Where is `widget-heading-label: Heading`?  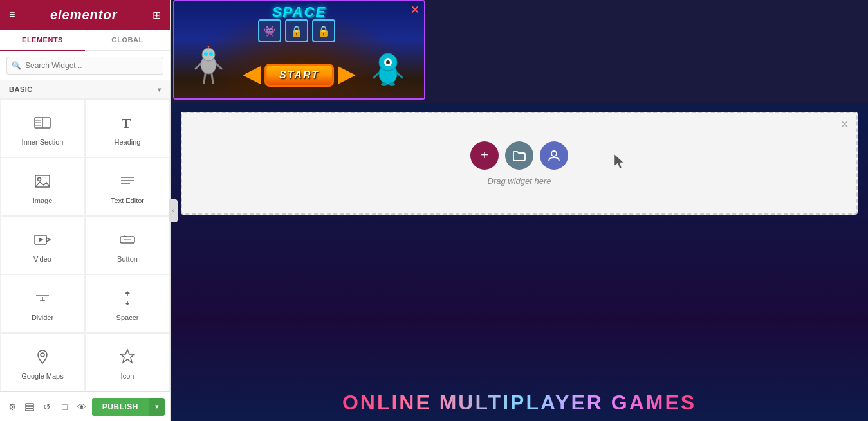 widget-heading-label: Heading is located at coordinates (127, 142).